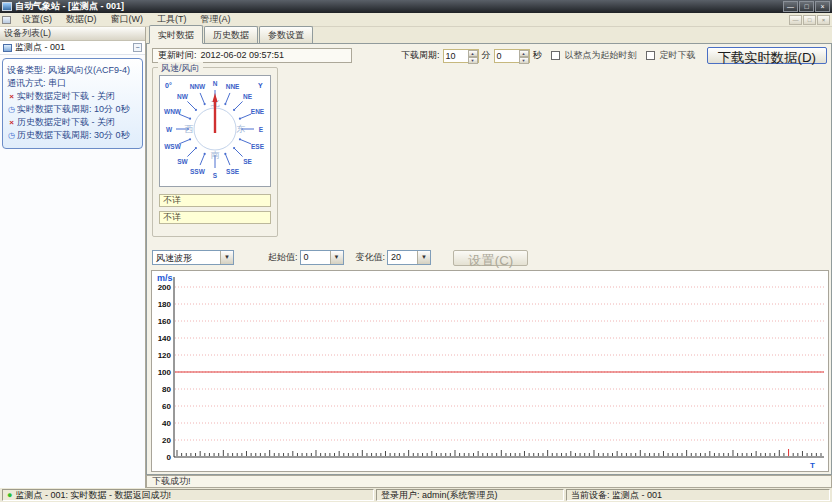 The width and height of the screenshot is (832, 502). I want to click on compass-cn-label: 西, so click(190, 129).